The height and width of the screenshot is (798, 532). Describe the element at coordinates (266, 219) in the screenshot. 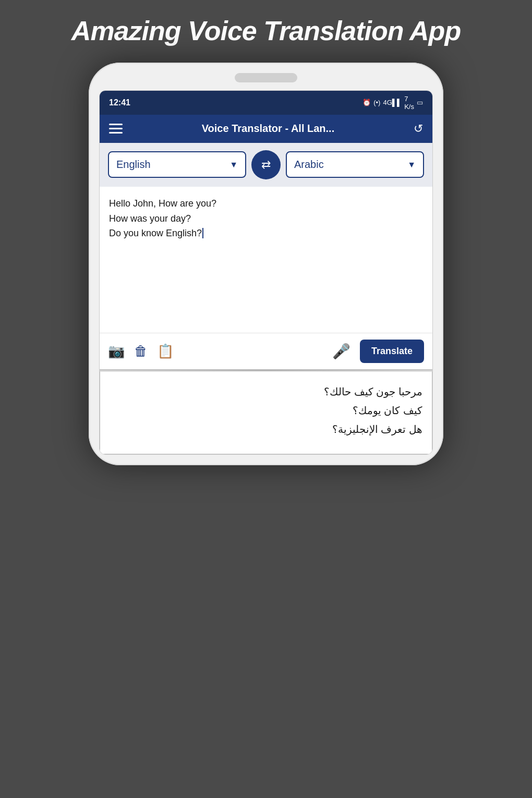

I see `input-line-2: How was your day?` at that location.